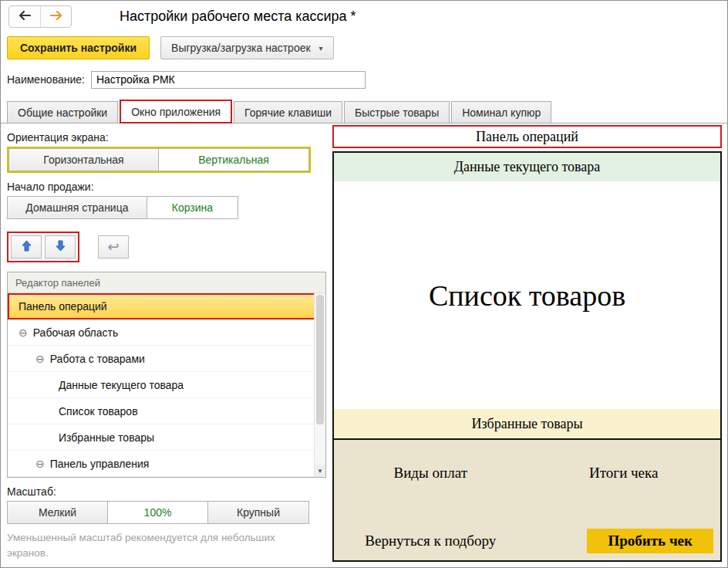  Describe the element at coordinates (396, 112) in the screenshot. I see `tab-quick-goods: Быстрые товары` at that location.